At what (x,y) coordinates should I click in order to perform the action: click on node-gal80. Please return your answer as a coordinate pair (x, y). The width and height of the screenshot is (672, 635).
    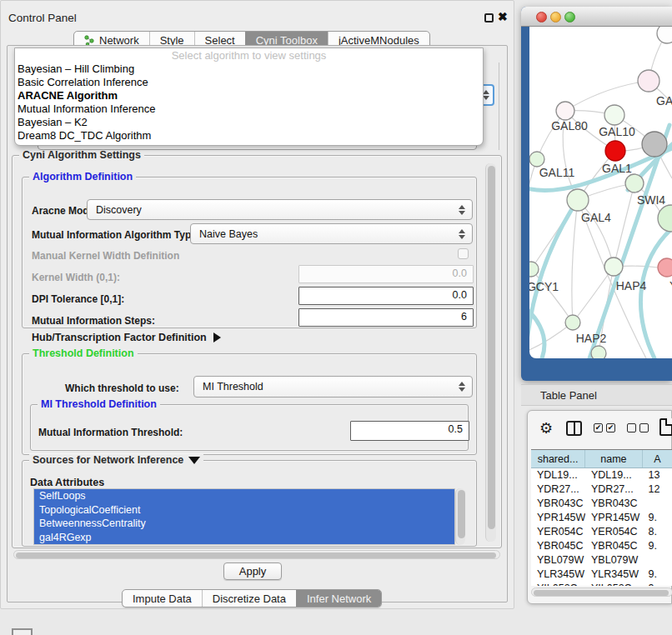
    Looking at the image, I should click on (565, 111).